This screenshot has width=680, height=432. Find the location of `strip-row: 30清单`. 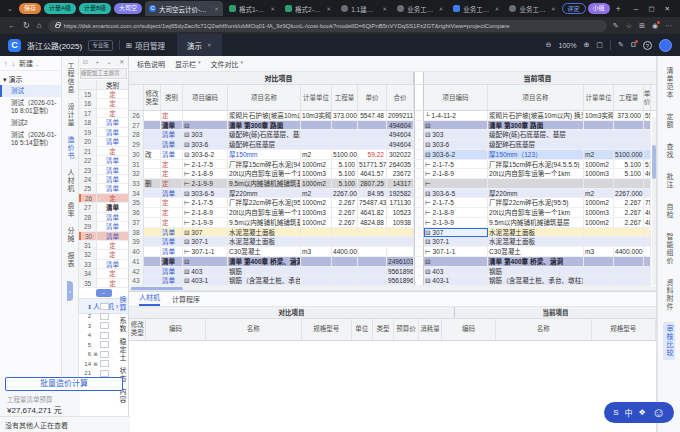

strip-row: 30清单 is located at coordinates (104, 236).